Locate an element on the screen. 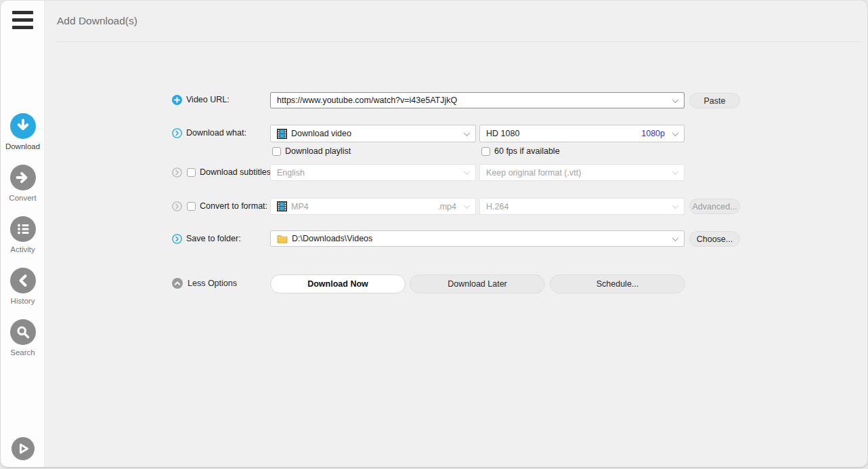 The width and height of the screenshot is (868, 469). convert-format-value: MP4 is located at coordinates (300, 207).